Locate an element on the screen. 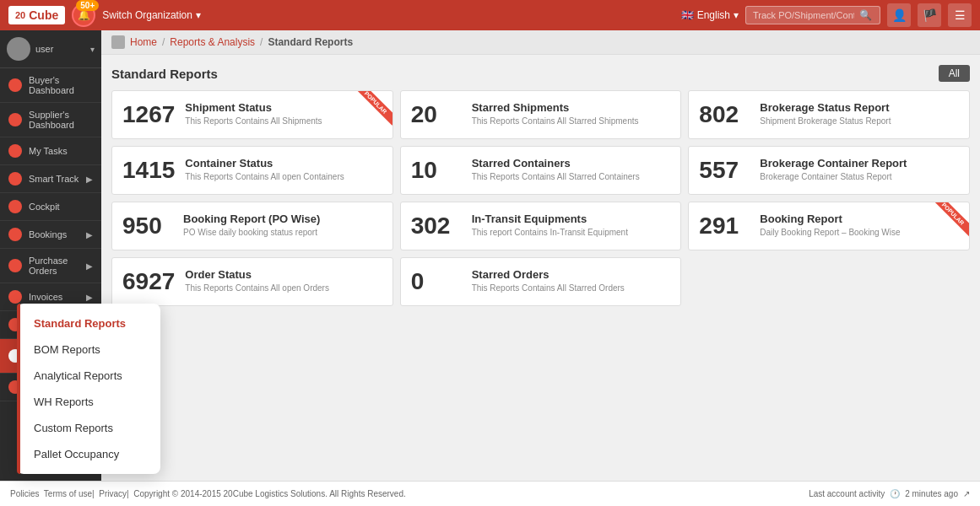 The width and height of the screenshot is (980, 506). report-number: 557 is located at coordinates (724, 170).